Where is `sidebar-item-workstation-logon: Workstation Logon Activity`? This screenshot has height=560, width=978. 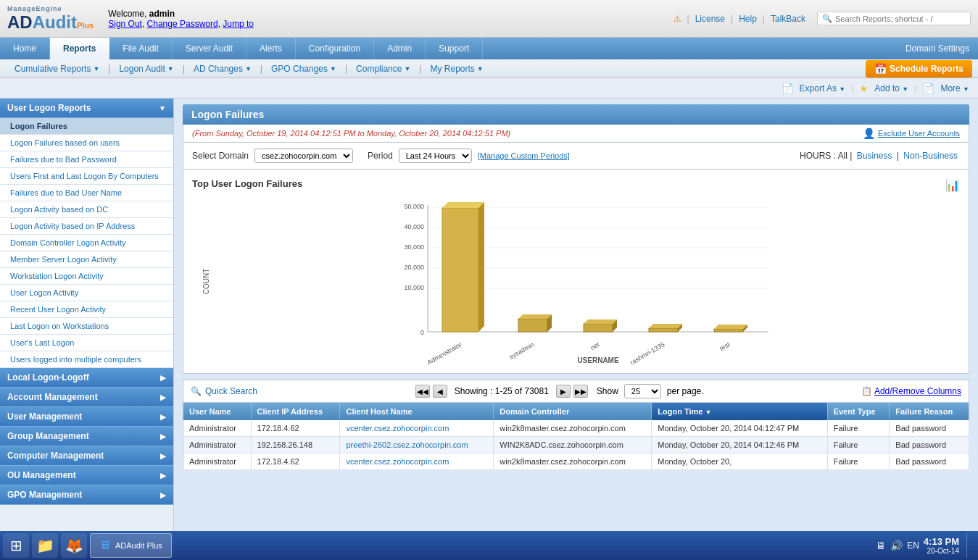
sidebar-item-workstation-logon: Workstation Logon Activity is located at coordinates (87, 277).